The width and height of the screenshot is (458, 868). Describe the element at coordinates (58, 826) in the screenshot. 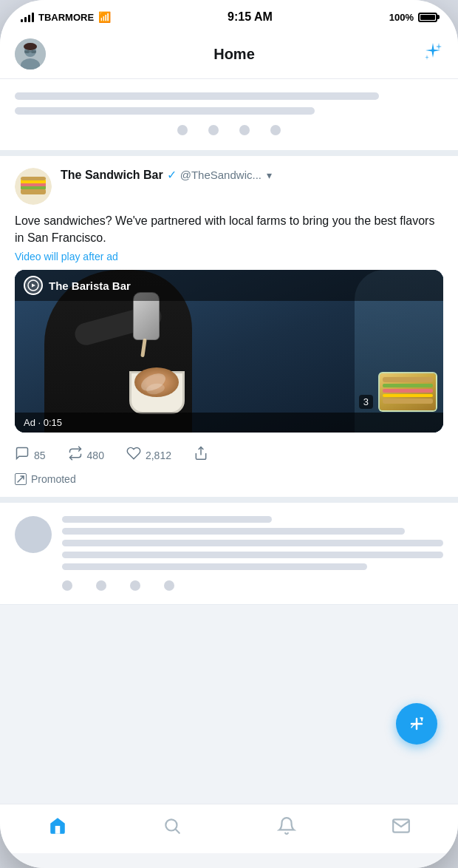

I see `home-icon` at that location.